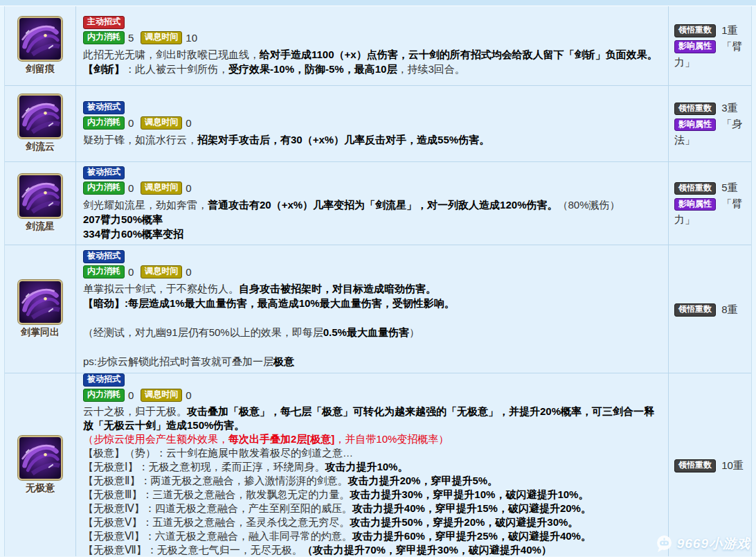 Image resolution: width=756 pixels, height=557 pixels. I want to click on description-segment: 剑光耀如流星，劲如奔雷，, so click(145, 205).